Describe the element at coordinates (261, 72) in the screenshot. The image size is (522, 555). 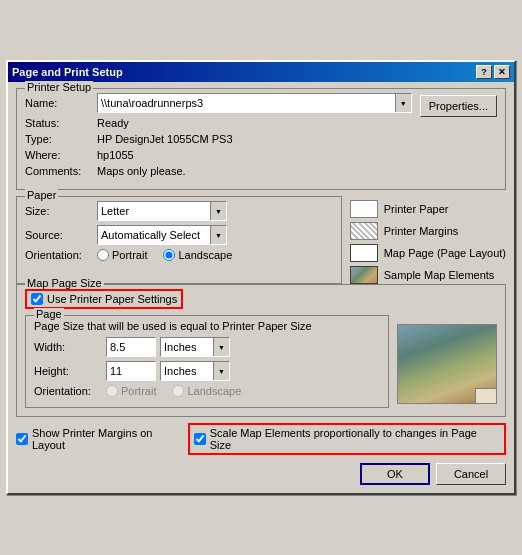
I see `title-bar: Page and Print Setup ? ✕` at that location.